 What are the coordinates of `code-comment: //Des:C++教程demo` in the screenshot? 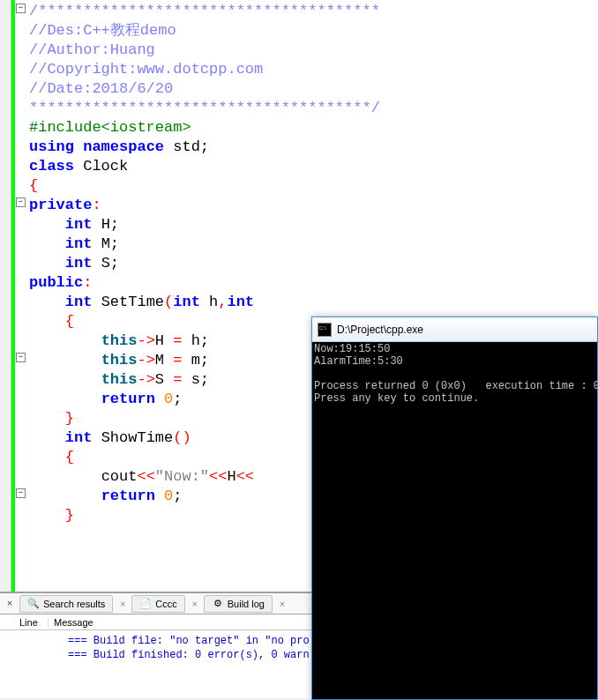 It's located at (102, 30).